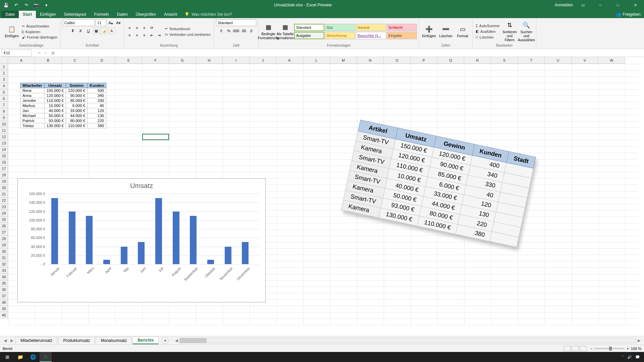  What do you see at coordinates (188, 34) in the screenshot?
I see `merge-button: ▭Verbinden und zentrieren` at bounding box center [188, 34].